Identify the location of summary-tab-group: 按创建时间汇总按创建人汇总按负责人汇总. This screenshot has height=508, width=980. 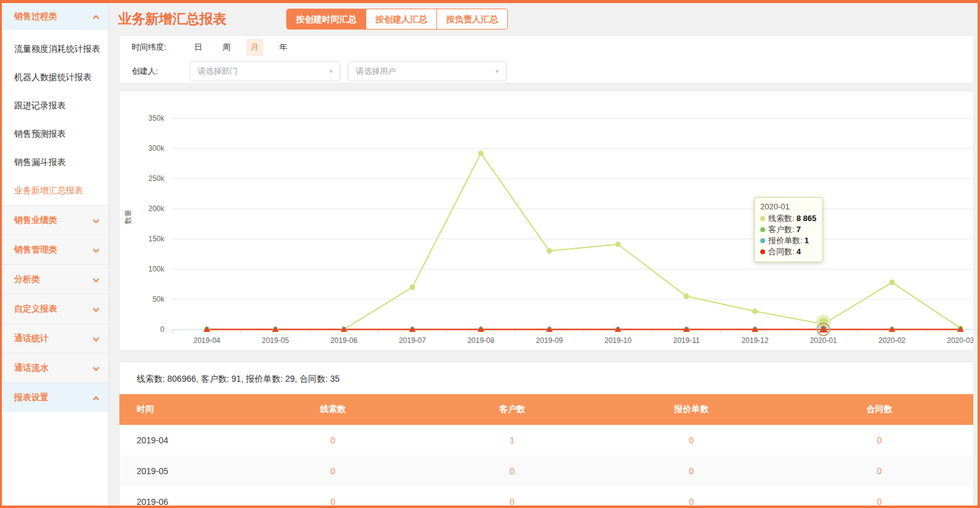
(397, 19).